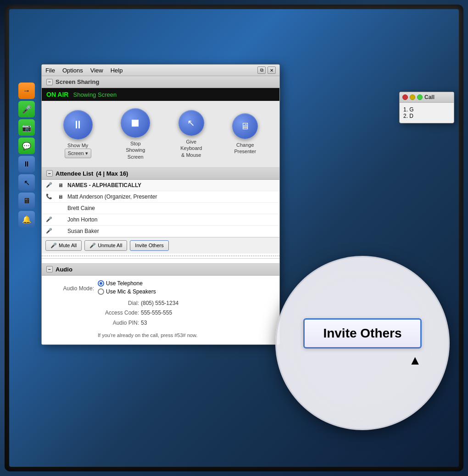 The width and height of the screenshot is (468, 476). I want to click on arrow-button: →, so click(27, 91).